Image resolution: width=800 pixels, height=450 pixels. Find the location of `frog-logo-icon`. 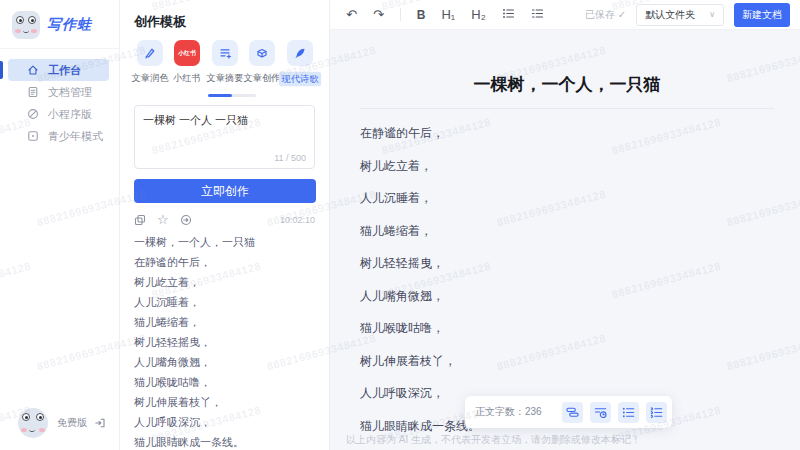

frog-logo-icon is located at coordinates (26, 25).